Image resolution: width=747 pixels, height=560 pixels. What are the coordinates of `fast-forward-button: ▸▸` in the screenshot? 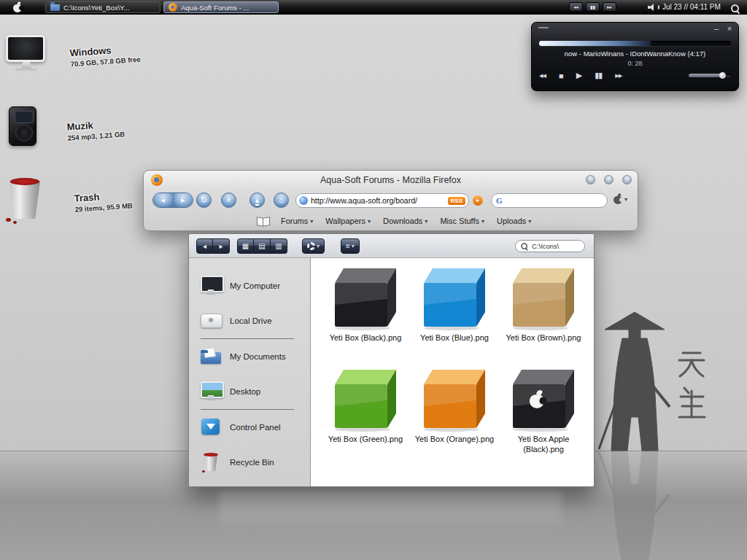 It's located at (619, 76).